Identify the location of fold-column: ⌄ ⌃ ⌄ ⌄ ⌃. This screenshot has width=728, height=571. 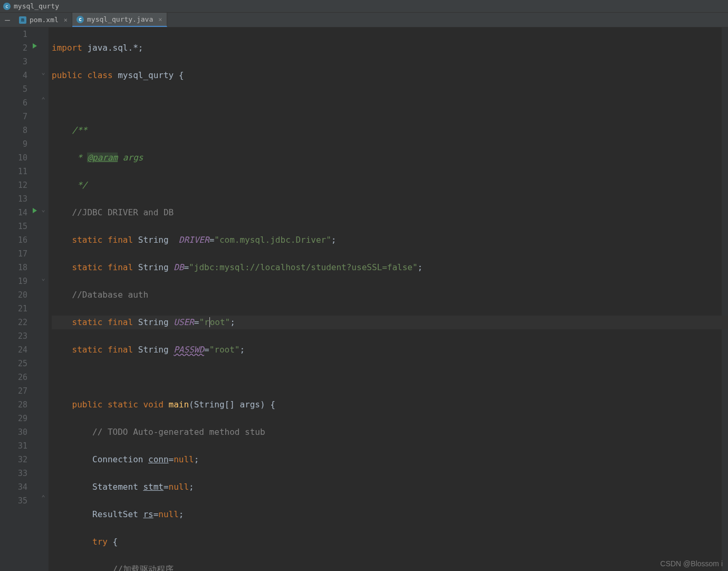
(44, 299).